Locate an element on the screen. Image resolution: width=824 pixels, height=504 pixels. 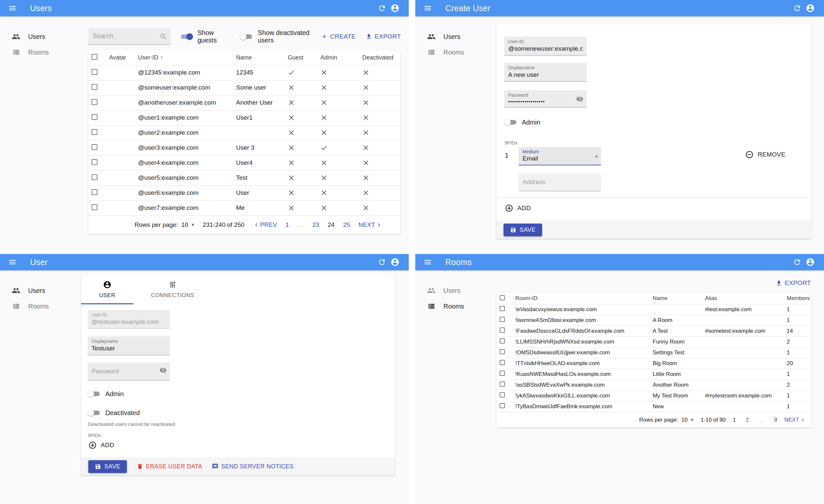
password-field: Password •••••••••••••••••• is located at coordinates (545, 99).